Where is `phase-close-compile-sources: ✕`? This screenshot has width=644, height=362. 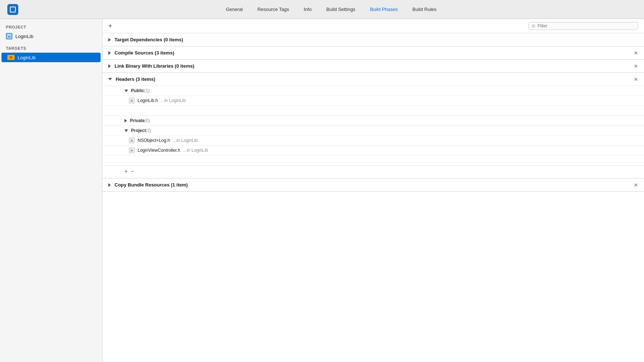 phase-close-compile-sources: ✕ is located at coordinates (636, 53).